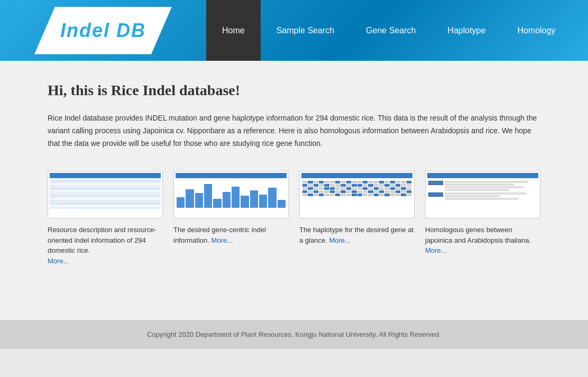 The image size is (588, 377). Describe the element at coordinates (103, 31) in the screenshot. I see `logo-area: Indel DB` at that location.